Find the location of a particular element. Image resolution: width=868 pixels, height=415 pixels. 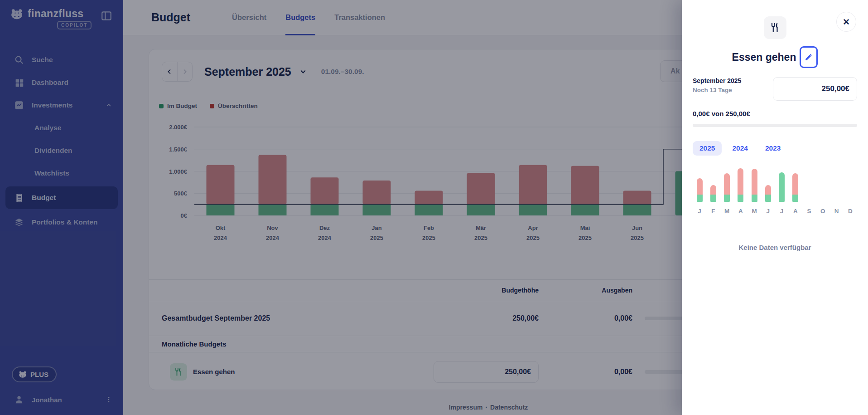

year-tab-2024: 2024 is located at coordinates (740, 148).